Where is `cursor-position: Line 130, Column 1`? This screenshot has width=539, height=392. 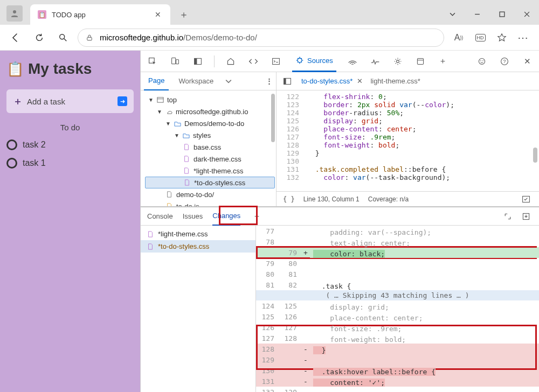
cursor-position: Line 130, Column 1 is located at coordinates (331, 199).